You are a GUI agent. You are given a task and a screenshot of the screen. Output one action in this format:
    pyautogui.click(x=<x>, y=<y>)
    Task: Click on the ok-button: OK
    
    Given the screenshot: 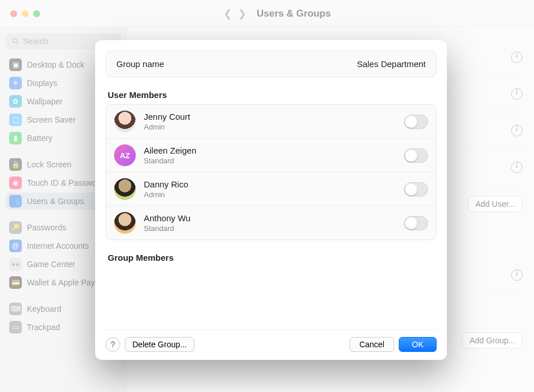 What is the action you would take?
    pyautogui.click(x=418, y=344)
    